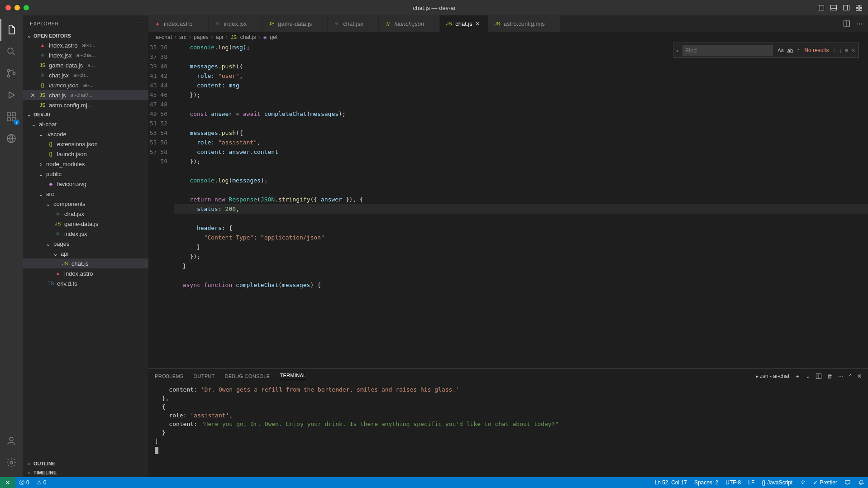 The image size is (868, 488). Describe the element at coordinates (86, 234) in the screenshot. I see `file-index-jsx: ⚛index.jsx` at that location.